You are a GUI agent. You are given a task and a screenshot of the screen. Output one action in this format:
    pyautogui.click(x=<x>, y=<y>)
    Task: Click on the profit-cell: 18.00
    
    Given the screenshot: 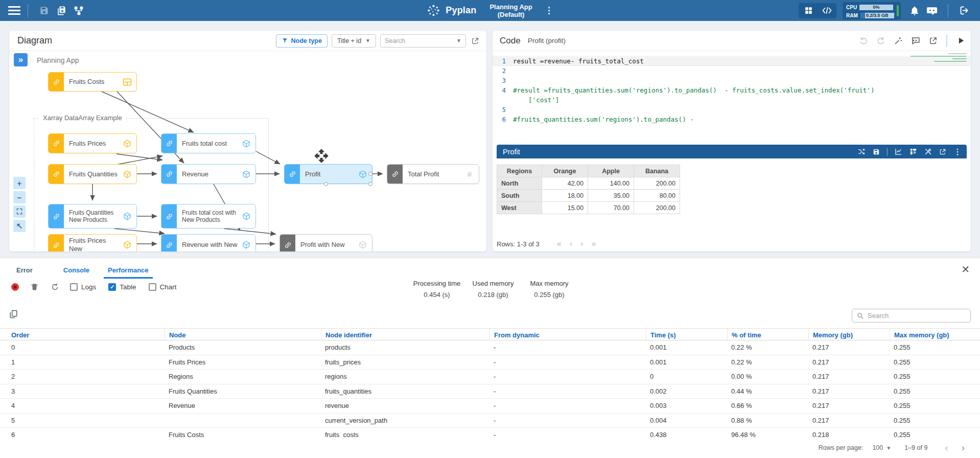 What is the action you would take?
    pyautogui.click(x=565, y=196)
    